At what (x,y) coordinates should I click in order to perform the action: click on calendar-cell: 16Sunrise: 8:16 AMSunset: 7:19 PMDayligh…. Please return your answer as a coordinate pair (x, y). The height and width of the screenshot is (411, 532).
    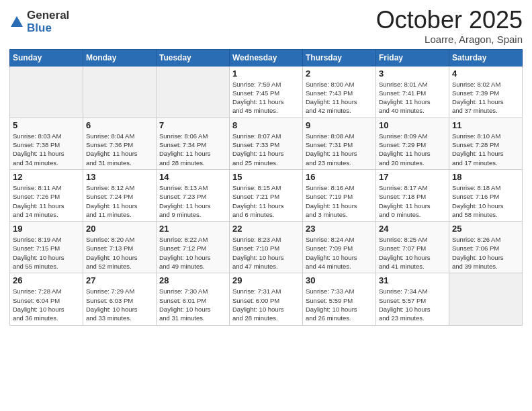
    Looking at the image, I should click on (340, 195).